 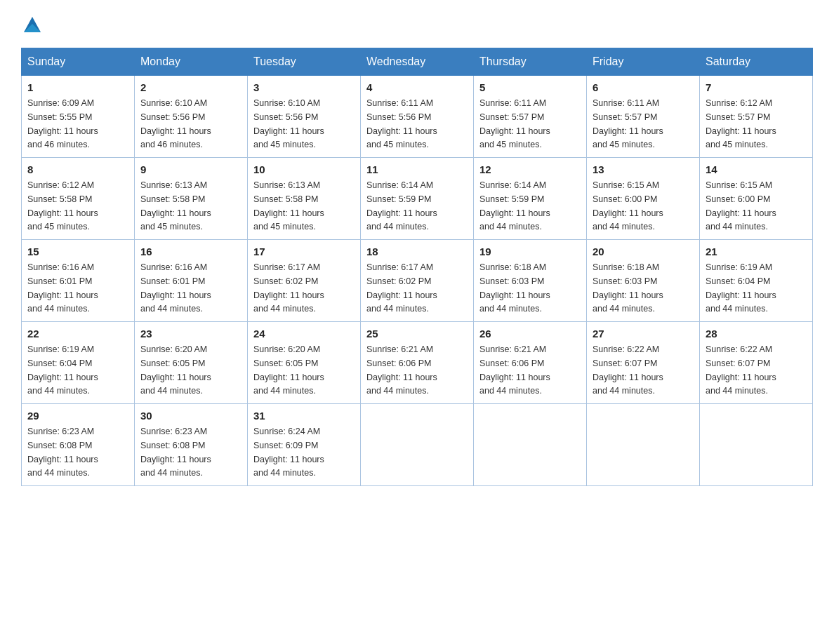 I want to click on calendar-cell: 26 Sunrise: 6:21 AMSunset: 6:06 PMDaylig…, so click(x=531, y=363).